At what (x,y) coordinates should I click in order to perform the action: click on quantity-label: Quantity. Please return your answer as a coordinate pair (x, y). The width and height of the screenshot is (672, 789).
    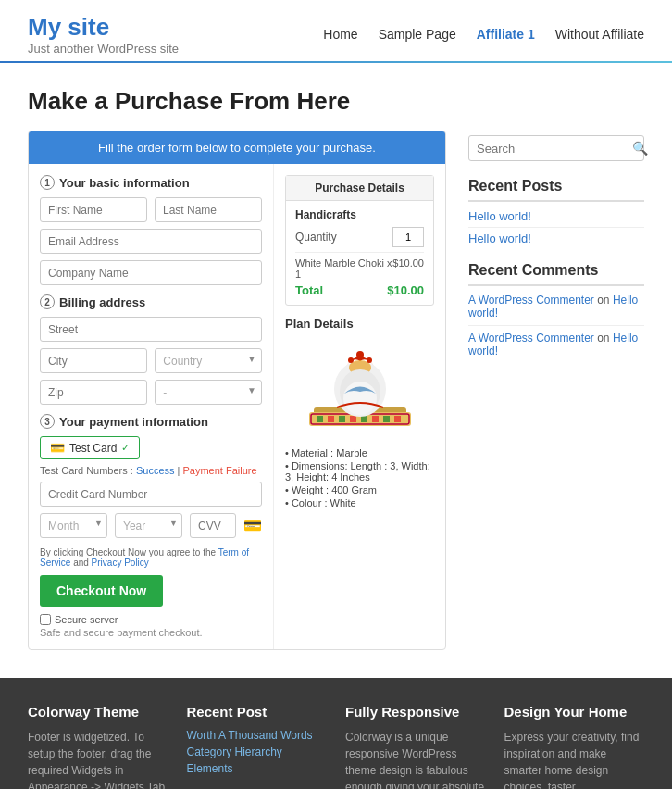
    Looking at the image, I should click on (317, 237).